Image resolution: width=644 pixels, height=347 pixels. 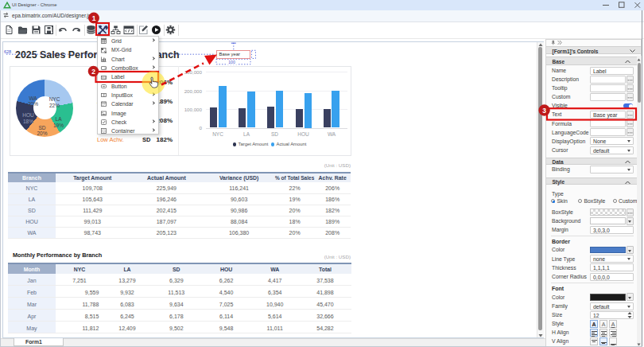 I want to click on svg-text: 3, so click(x=544, y=111).